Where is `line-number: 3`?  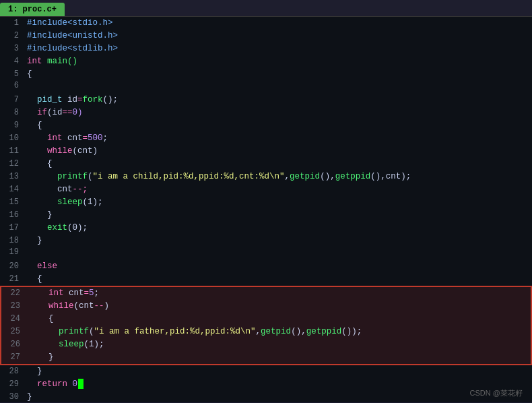 line-number: 3 is located at coordinates (12, 49).